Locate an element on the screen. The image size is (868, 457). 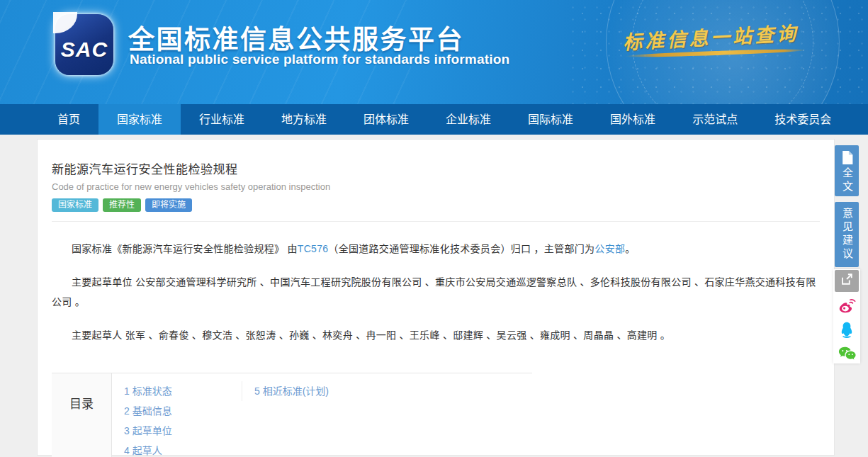
toc-column-1: 1 标准状态 2 基础信息 3 起草单位 4 起草人 is located at coordinates (177, 419).